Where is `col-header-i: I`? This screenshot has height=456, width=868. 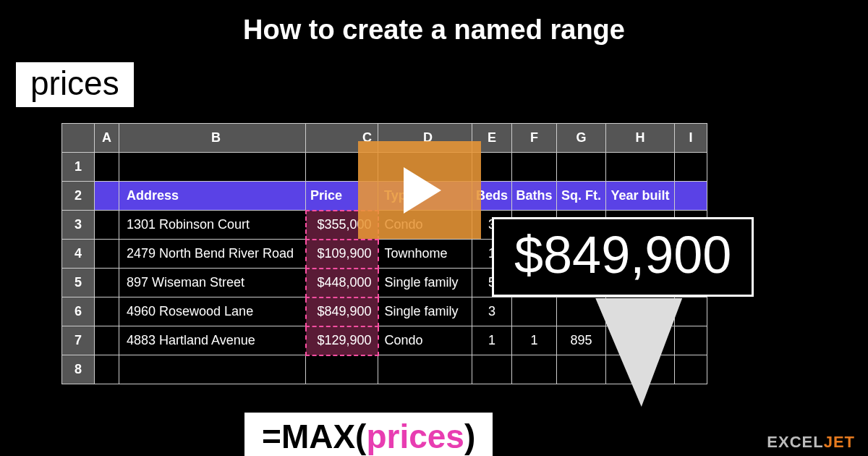 col-header-i: I is located at coordinates (692, 138).